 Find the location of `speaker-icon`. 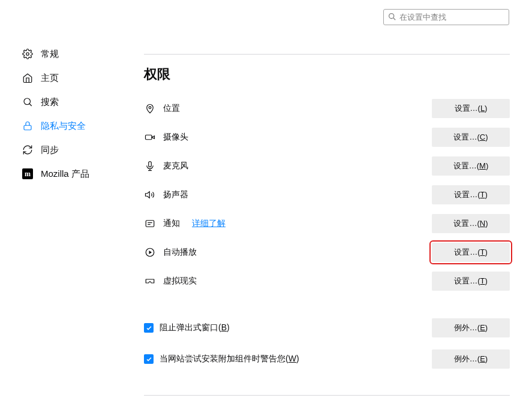

speaker-icon is located at coordinates (150, 195).